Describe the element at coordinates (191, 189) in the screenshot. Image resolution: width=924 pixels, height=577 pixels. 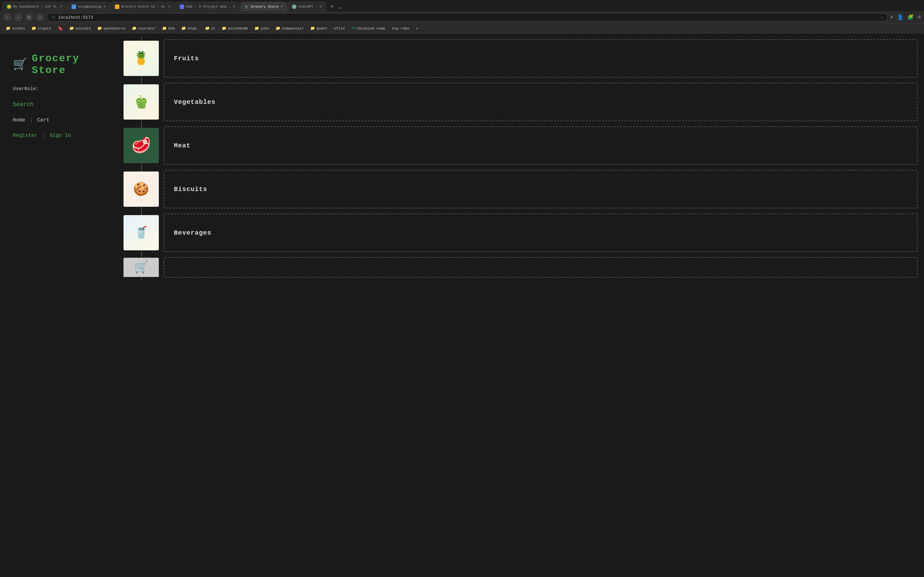
I see `biscuits-label: Biscuits` at that location.